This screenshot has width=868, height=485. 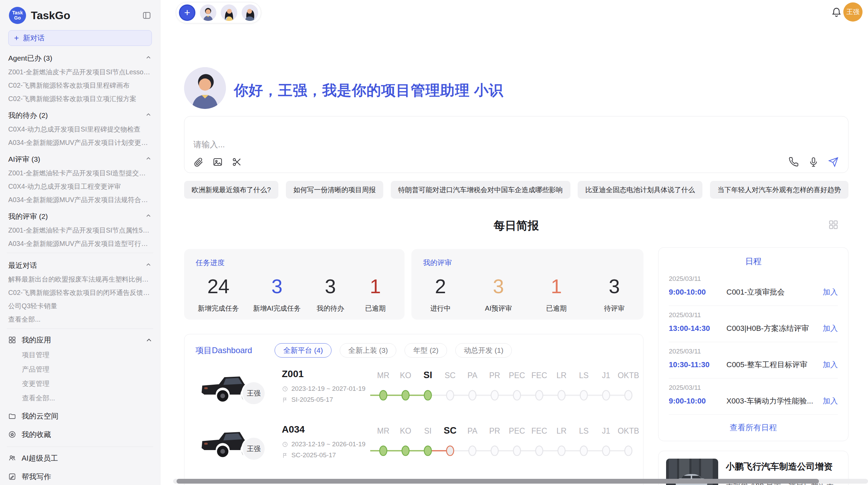 I want to click on suggestion-chip: 当下年轻人对汽车外观有怎样的喜好趋势, so click(x=779, y=190).